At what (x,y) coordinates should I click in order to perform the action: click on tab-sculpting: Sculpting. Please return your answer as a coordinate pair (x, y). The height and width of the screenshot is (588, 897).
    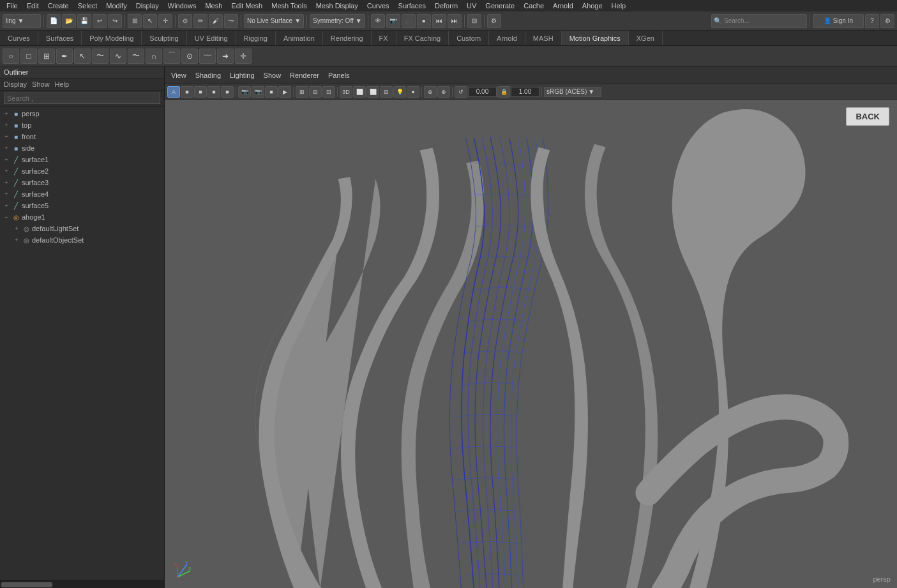
    Looking at the image, I should click on (164, 38).